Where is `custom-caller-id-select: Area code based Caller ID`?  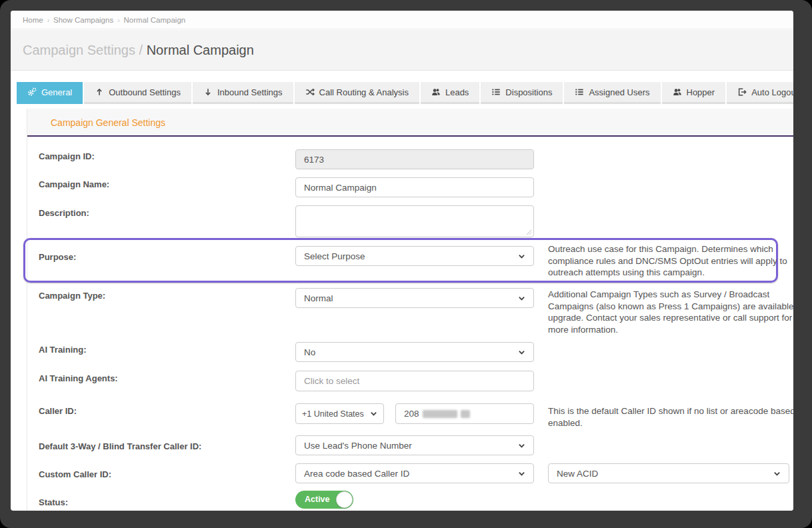
custom-caller-id-select: Area code based Caller ID is located at coordinates (415, 473).